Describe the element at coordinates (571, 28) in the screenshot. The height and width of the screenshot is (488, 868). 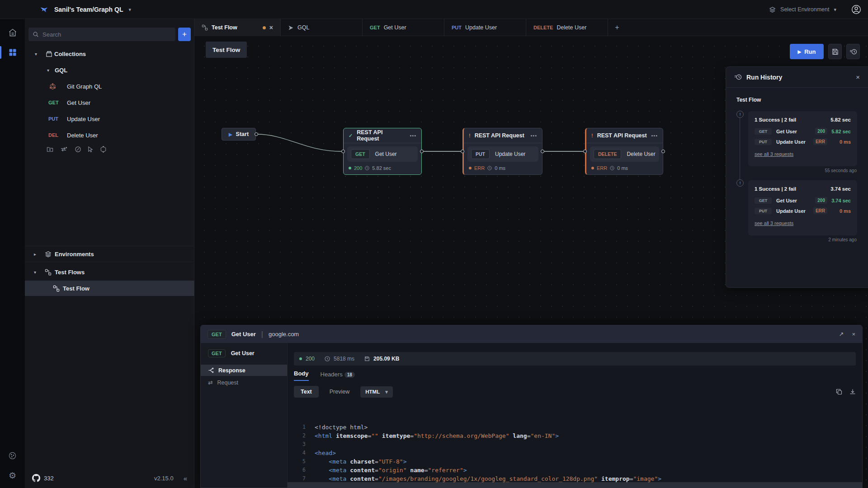
I see `tab-label: Delete User` at that location.